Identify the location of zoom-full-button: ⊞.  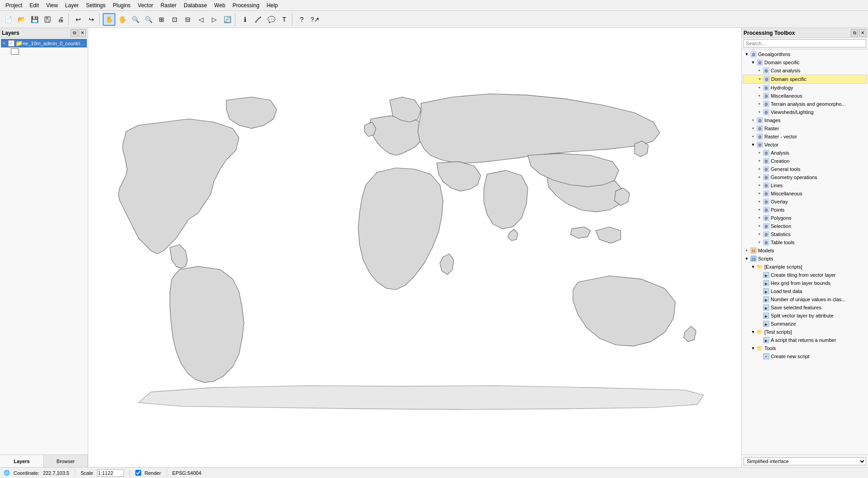
(162, 19).